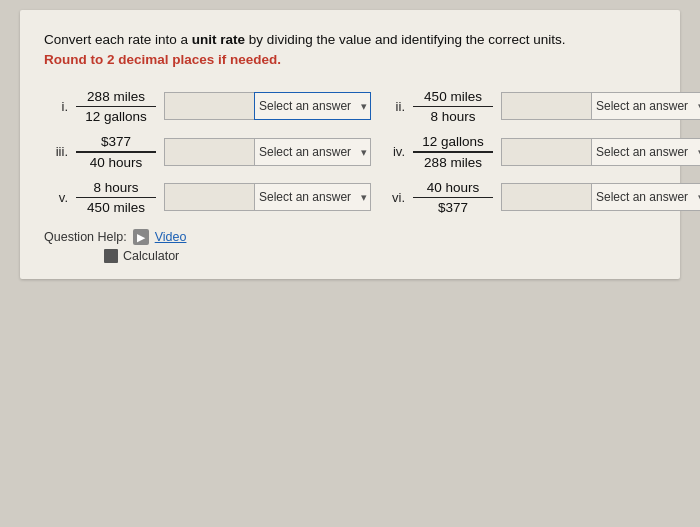  I want to click on numerator-5: 8 hours, so click(116, 188).